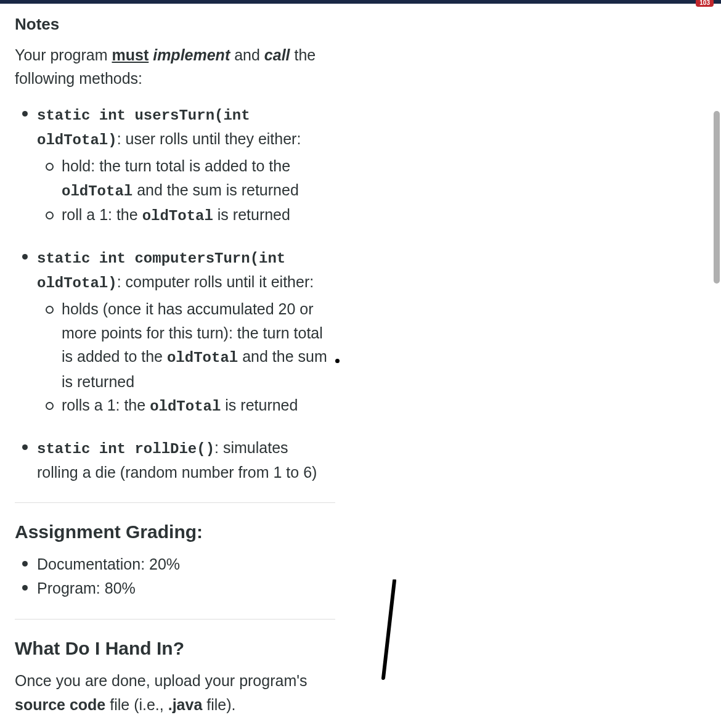  Describe the element at coordinates (717, 197) in the screenshot. I see `scrollbar` at that location.